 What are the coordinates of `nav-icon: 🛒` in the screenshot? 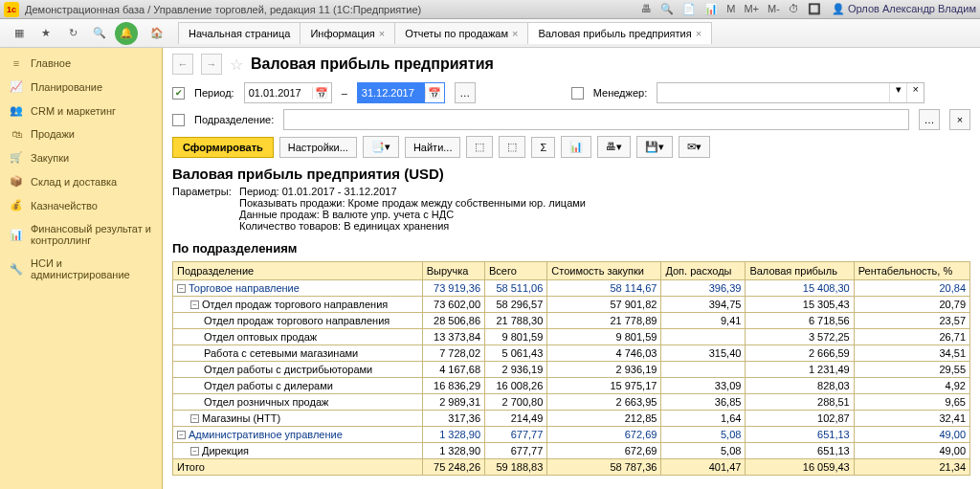 It's located at (16, 157).